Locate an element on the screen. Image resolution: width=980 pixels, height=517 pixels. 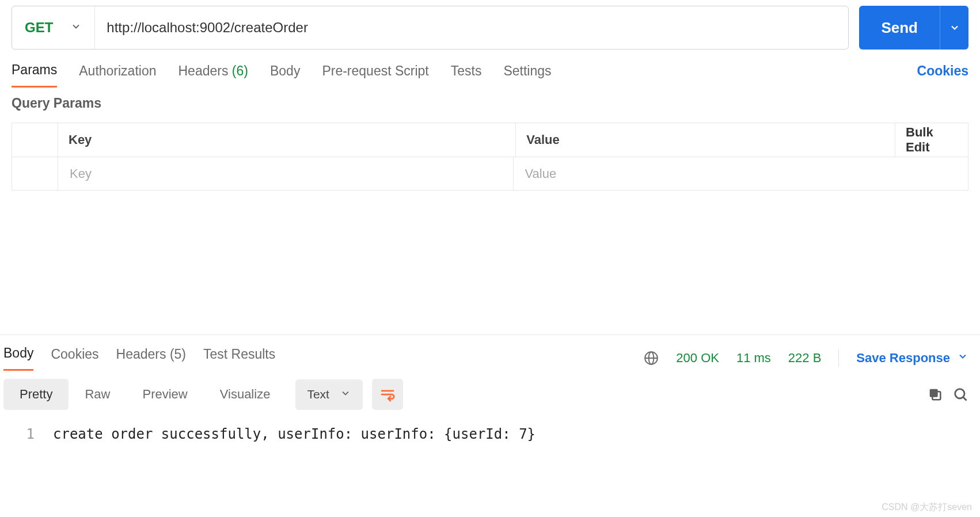
tab-authorization: Authorization is located at coordinates (117, 75).